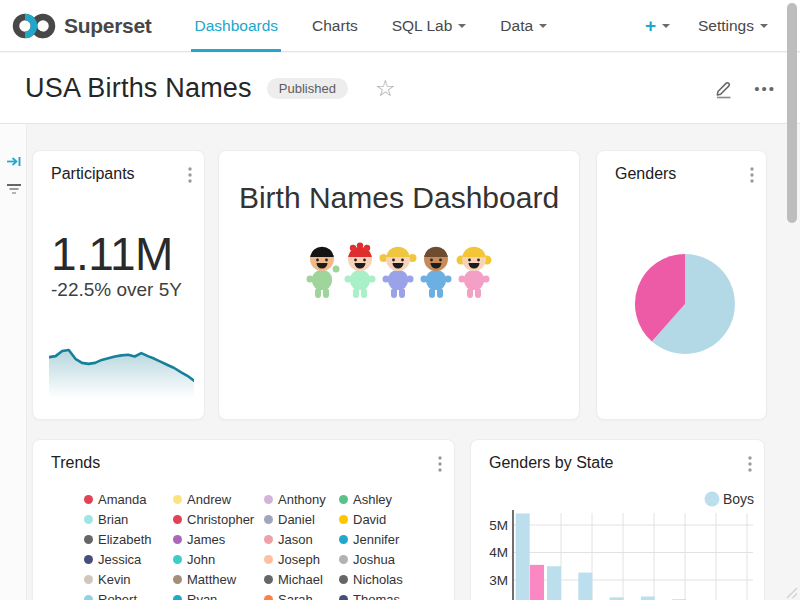 This screenshot has height=600, width=800. I want to click on dashboard-heading: Birth Names Dashboard, so click(399, 198).